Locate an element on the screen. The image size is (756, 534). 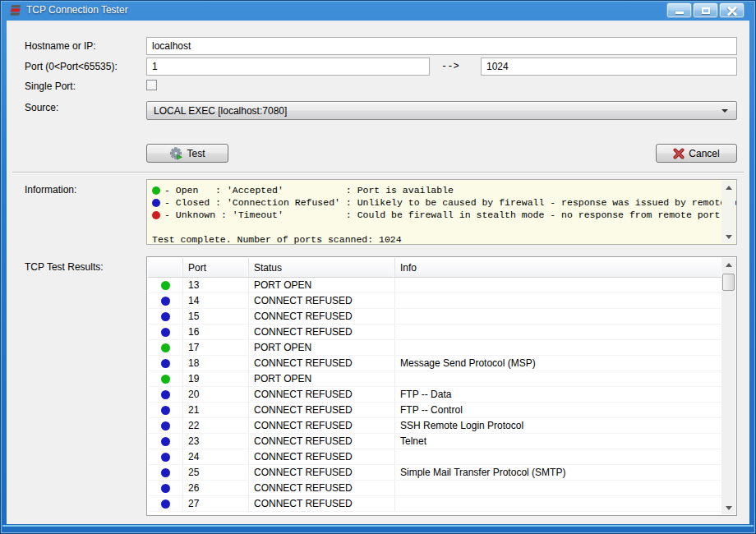
legend-text: - Open : 'Accepted' : Port is available is located at coordinates (309, 191).